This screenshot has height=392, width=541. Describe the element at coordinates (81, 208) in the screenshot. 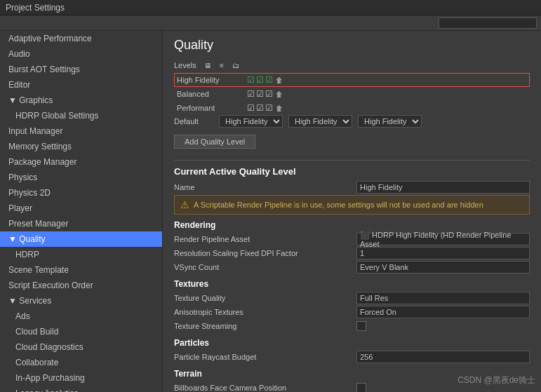

I see `sidebar-item-player: Player` at that location.